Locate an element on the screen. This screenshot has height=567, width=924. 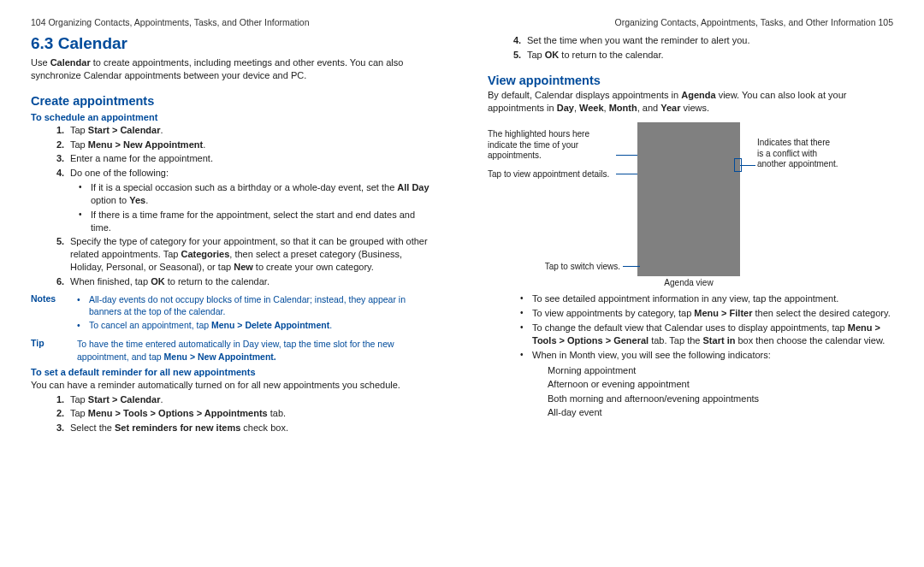
step-3: Enter a name for the appointment. is located at coordinates (234, 159).